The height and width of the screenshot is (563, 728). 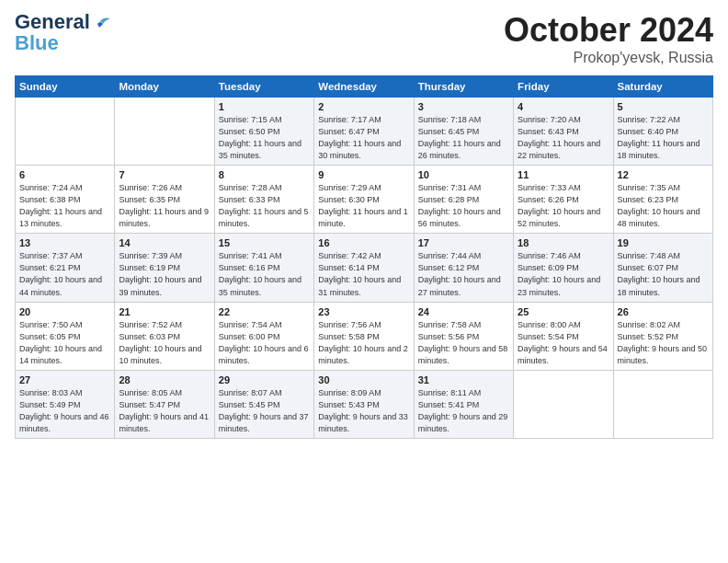 I want to click on day-info: Sunrise: 7:54 AMSunset: 6:00 PMDaylight:…, so click(x=265, y=343).